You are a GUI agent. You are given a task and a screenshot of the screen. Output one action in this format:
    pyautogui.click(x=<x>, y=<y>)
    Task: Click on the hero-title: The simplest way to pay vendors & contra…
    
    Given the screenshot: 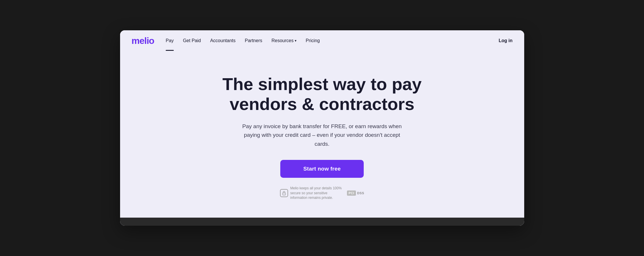 What is the action you would take?
    pyautogui.click(x=322, y=94)
    